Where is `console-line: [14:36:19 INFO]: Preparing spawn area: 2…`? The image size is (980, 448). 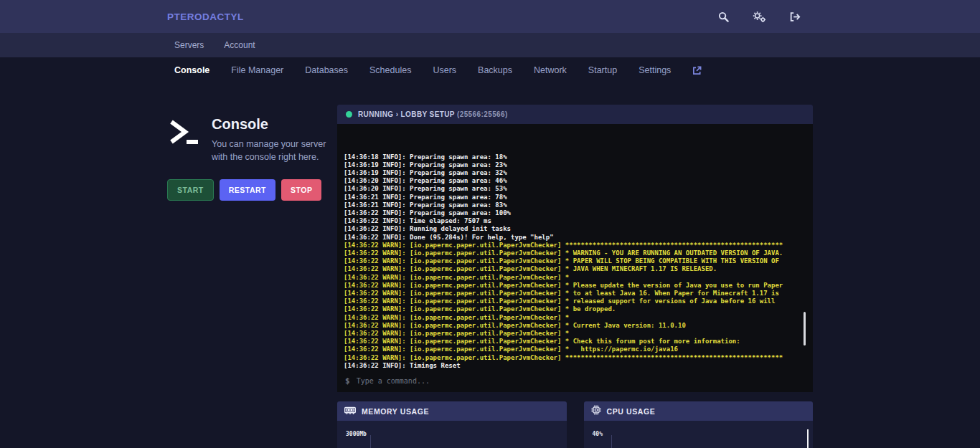 console-line: [14:36:19 INFO]: Preparing spawn area: 2… is located at coordinates (575, 165).